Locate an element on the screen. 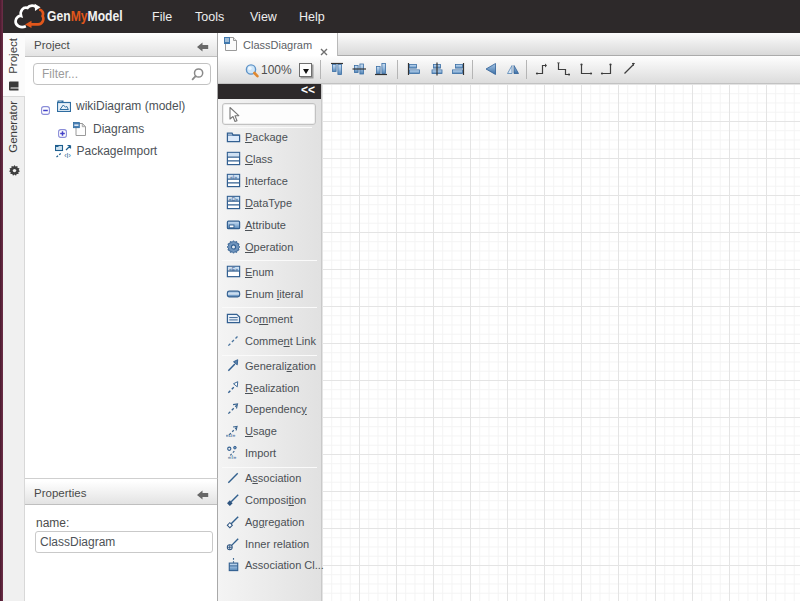  svg-text: «u» is located at coordinates (231, 434).